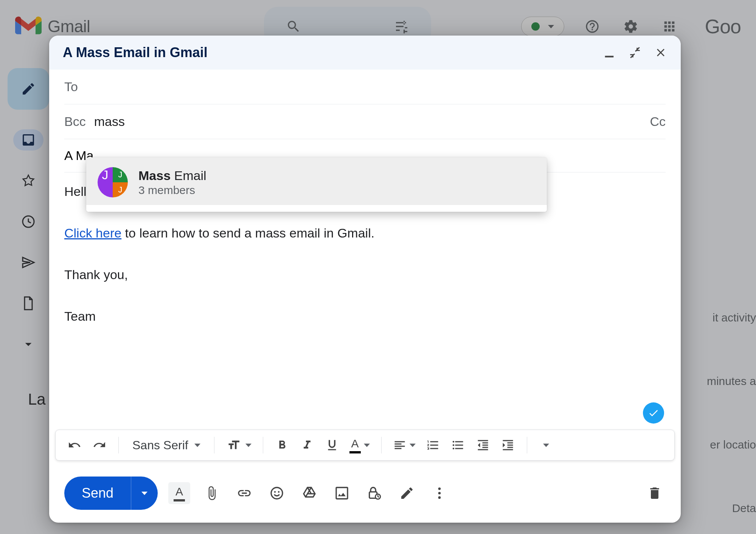 This screenshot has height=534, width=756. Describe the element at coordinates (307, 445) in the screenshot. I see `italic-button` at that location.